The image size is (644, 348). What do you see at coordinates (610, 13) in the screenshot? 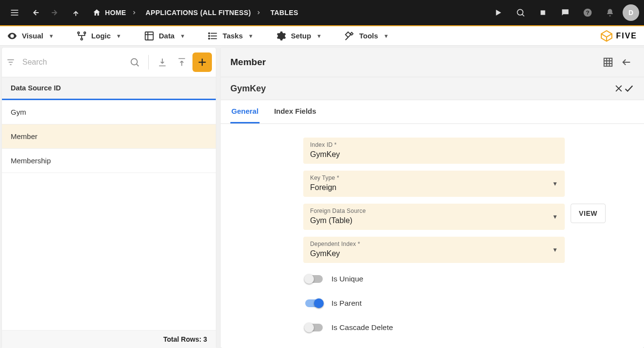
I see `bell-icon` at bounding box center [610, 13].